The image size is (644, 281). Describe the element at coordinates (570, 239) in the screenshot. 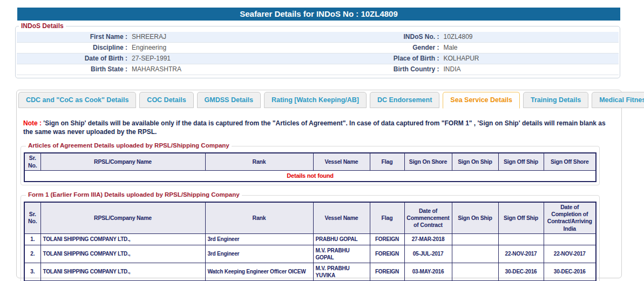

I see `cell-date-completion` at that location.